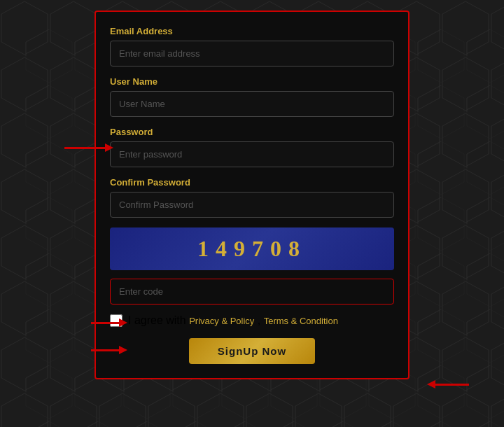 This screenshot has width=504, height=427. What do you see at coordinates (106, 350) in the screenshot?
I see `agree-arrow-indicator` at bounding box center [106, 350].